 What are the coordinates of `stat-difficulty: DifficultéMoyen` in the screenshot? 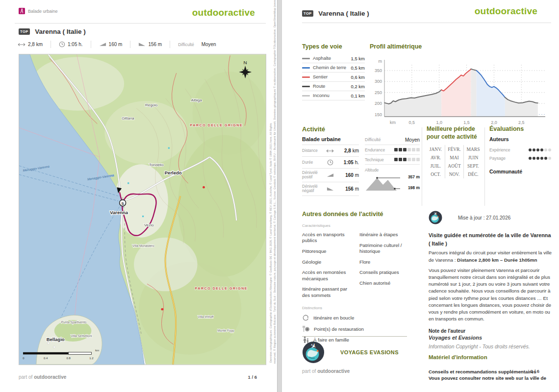 It's located at (197, 44).